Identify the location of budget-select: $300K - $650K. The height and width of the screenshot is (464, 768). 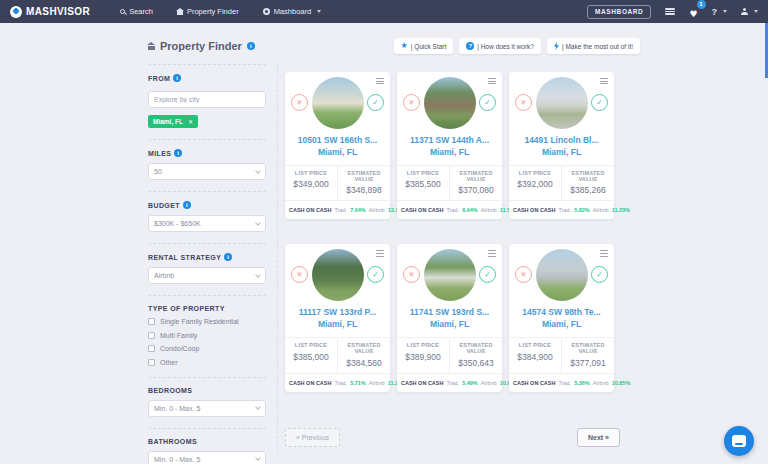
(207, 224).